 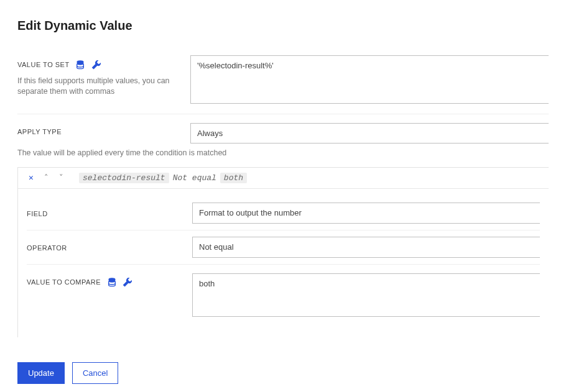 I want to click on condition-summary-value: both, so click(x=234, y=178).